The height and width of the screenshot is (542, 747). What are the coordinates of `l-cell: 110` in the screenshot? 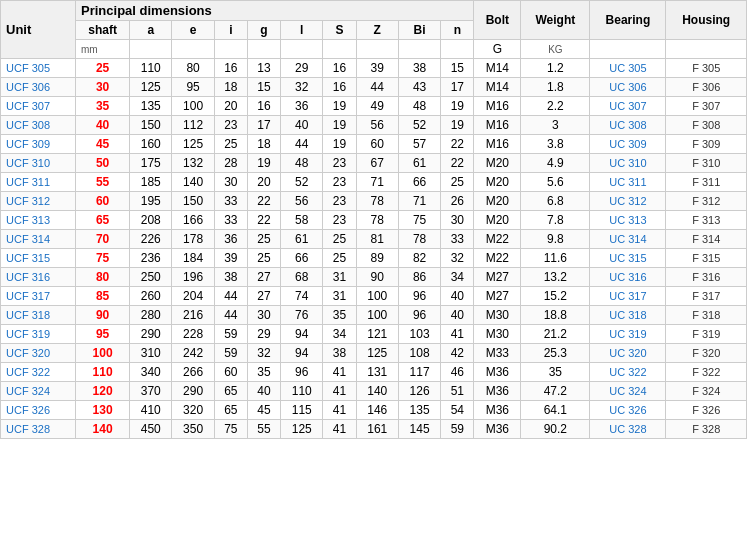 It's located at (302, 392).